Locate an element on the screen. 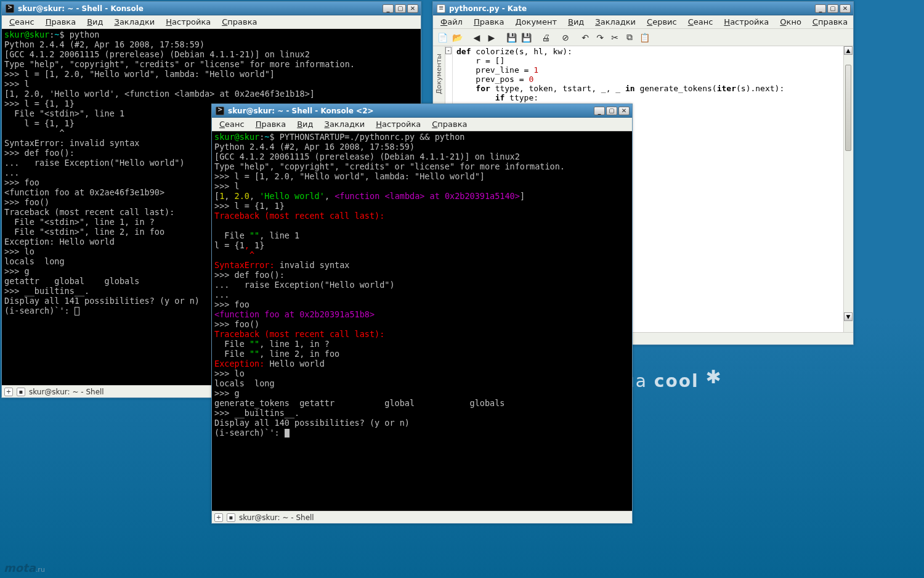 The height and width of the screenshot is (578, 924). scroll-up-icon: ▲ is located at coordinates (848, 51).